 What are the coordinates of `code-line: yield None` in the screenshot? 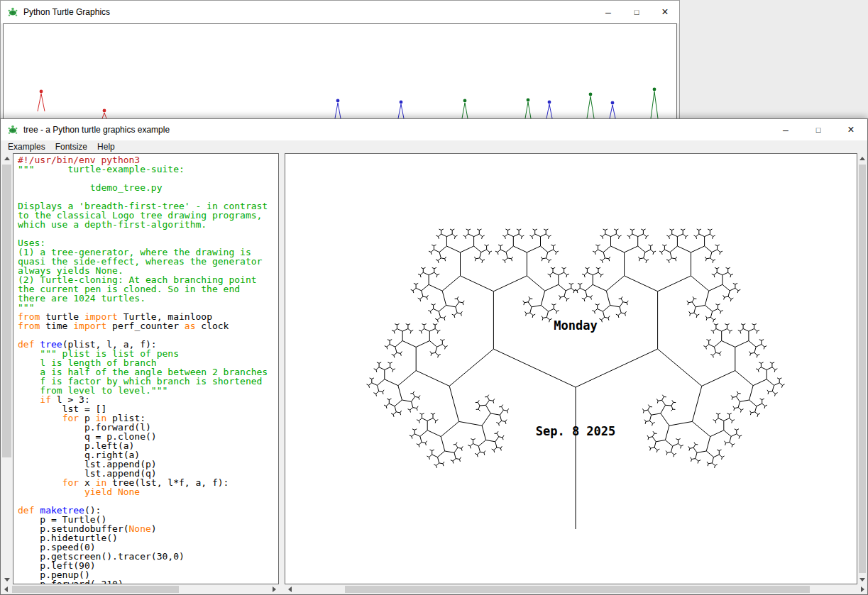 It's located at (148, 492).